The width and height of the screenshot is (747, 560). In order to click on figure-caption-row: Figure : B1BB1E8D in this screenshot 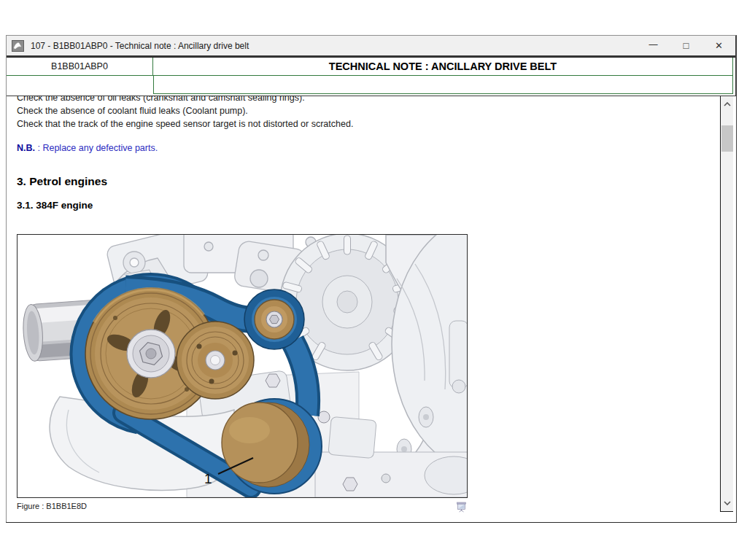, I will do `click(242, 508)`.